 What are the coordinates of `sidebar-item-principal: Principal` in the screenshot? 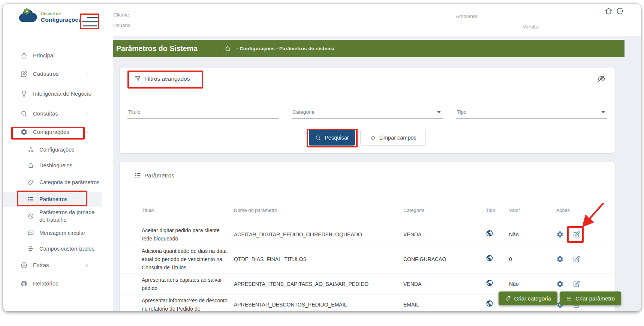 It's located at (52, 56).